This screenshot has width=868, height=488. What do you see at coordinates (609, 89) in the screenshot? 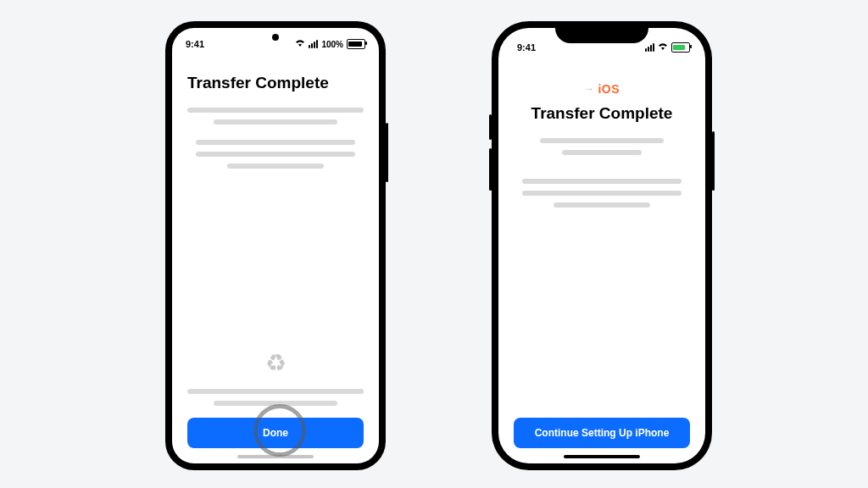
I see `ios-badge-text: iOS` at bounding box center [609, 89].